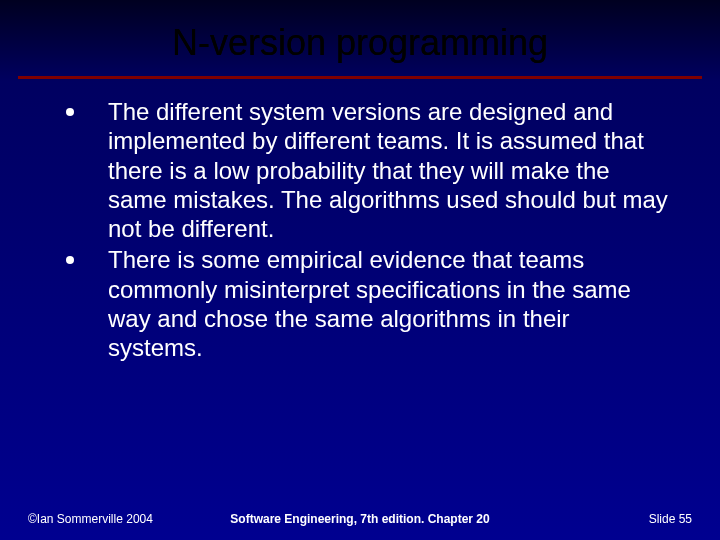 The image size is (720, 540). I want to click on footer: ©Ian Sommerville 2004 Software Engineeri…, so click(360, 519).